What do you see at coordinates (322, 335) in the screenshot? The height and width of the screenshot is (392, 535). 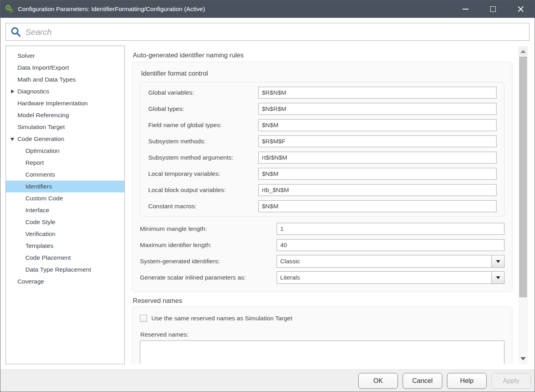 I see `reserved-names-group: Use the same reserved names as Simulatio…` at bounding box center [322, 335].